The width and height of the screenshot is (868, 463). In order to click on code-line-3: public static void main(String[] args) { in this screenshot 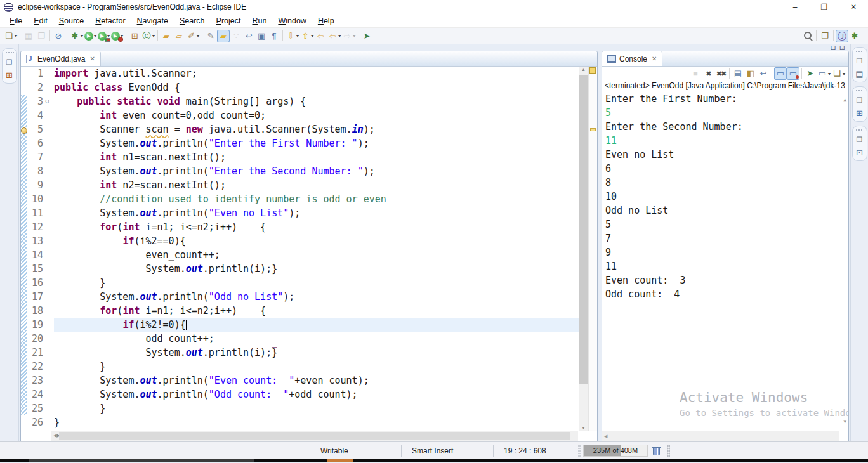, I will do `click(316, 101)`.